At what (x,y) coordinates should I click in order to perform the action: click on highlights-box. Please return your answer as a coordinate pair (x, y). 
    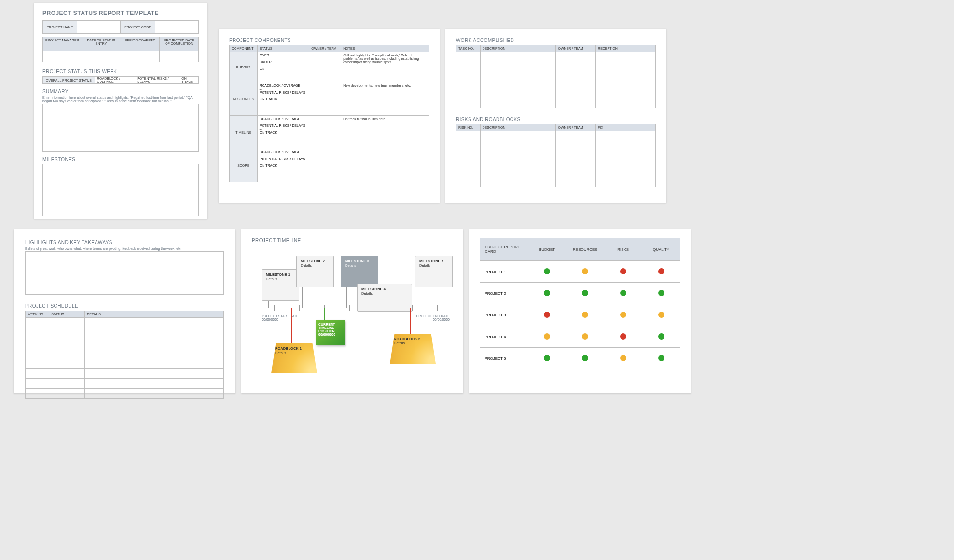
    Looking at the image, I should click on (124, 273).